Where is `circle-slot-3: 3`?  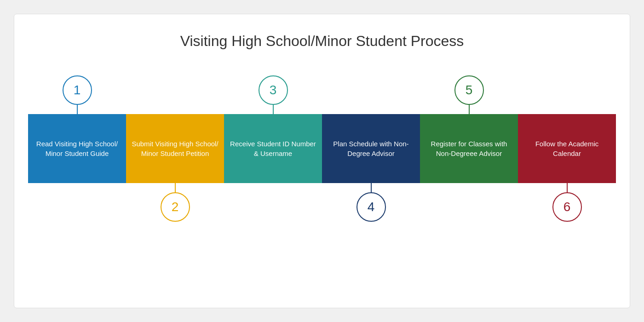
circle-slot-3: 3 is located at coordinates (273, 95).